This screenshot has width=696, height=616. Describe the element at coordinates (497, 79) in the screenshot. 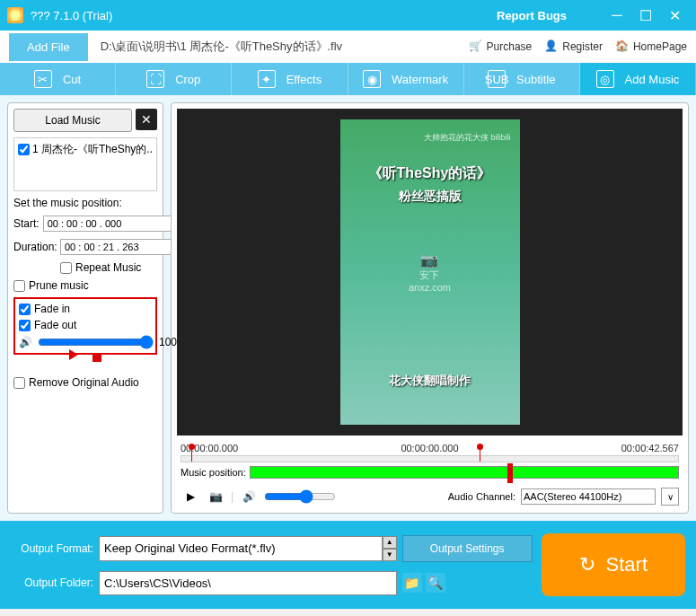

I see `subtitle-icon: SUB` at that location.